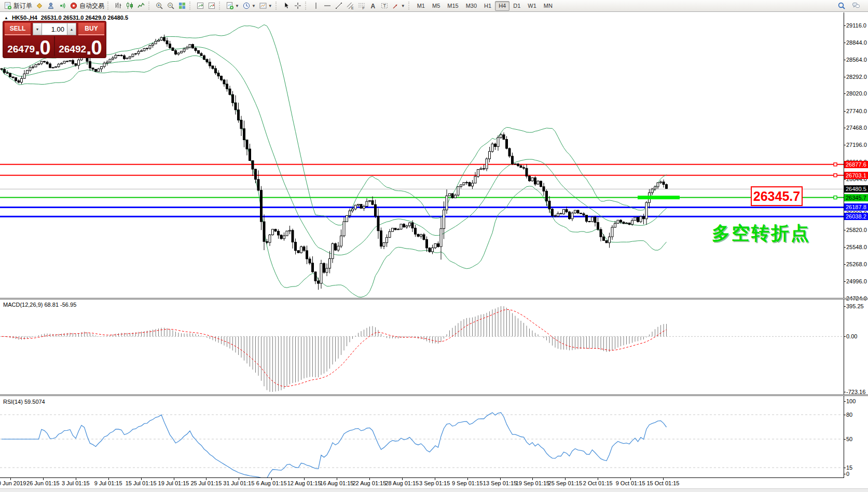 The height and width of the screenshot is (492, 868). I want to click on date-label: 16 Aug 01:15, so click(337, 483).